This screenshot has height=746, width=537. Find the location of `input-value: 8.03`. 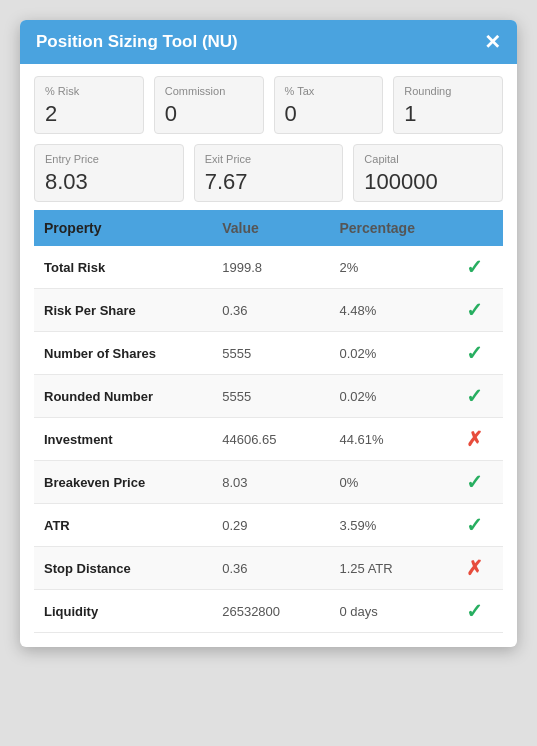

input-value: 8.03 is located at coordinates (109, 182).